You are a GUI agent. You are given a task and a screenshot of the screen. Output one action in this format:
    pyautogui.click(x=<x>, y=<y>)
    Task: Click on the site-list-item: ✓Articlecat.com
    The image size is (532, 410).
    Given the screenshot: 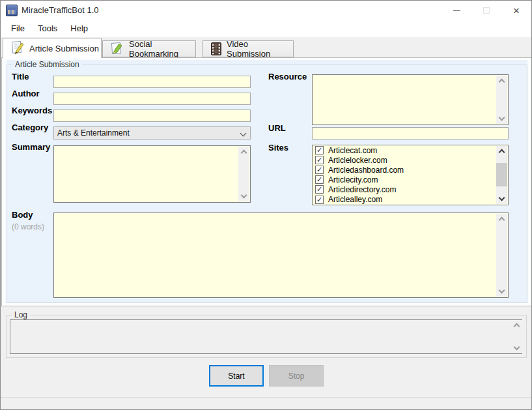 What is the action you would take?
    pyautogui.click(x=404, y=150)
    